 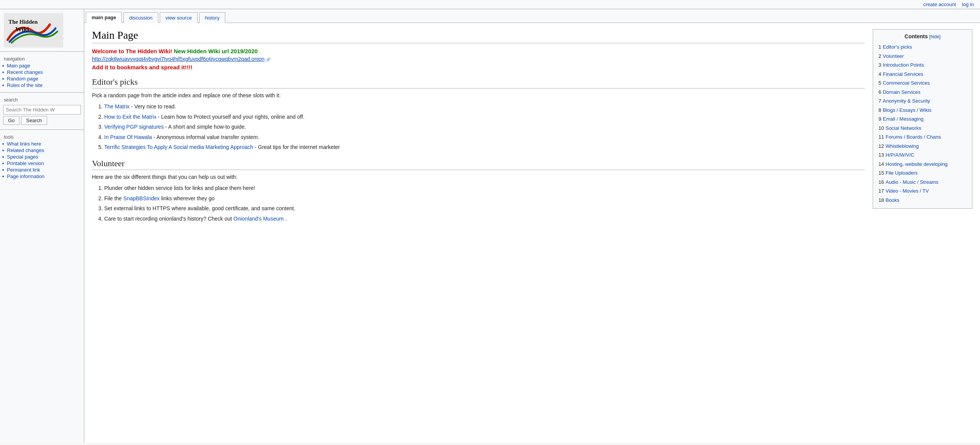 What do you see at coordinates (42, 116) in the screenshot?
I see `search-box: Go Search` at bounding box center [42, 116].